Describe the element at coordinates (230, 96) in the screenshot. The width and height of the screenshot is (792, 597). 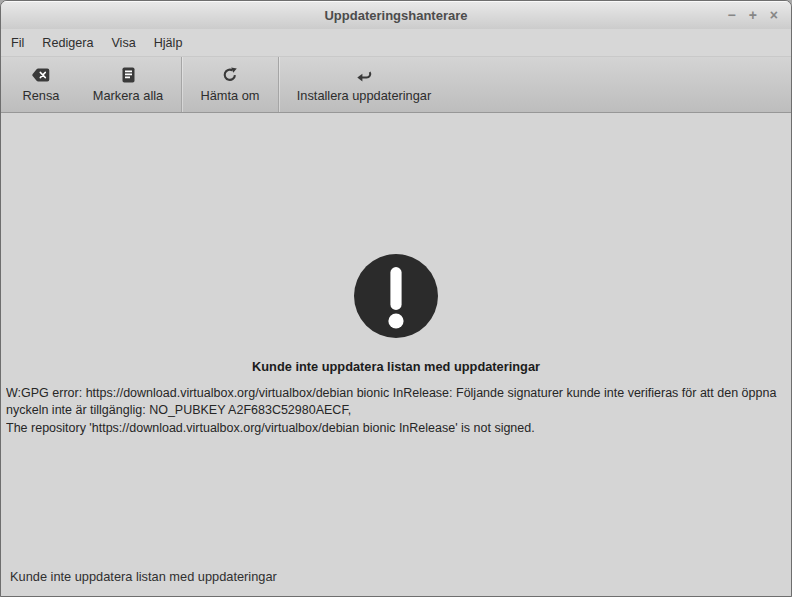
I see `refresh-button-label: Hämta om` at that location.